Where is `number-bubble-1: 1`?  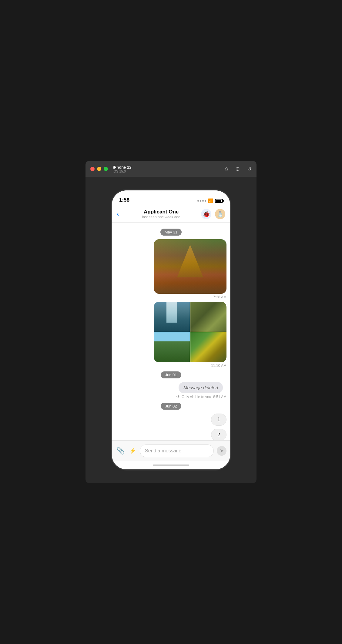
number-bubble-1: 1 is located at coordinates (219, 420).